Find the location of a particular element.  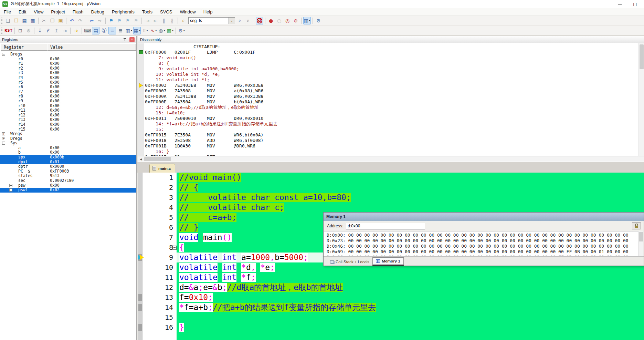

disasm-line: 10: volatile int *d, *e; is located at coordinates (388, 74).